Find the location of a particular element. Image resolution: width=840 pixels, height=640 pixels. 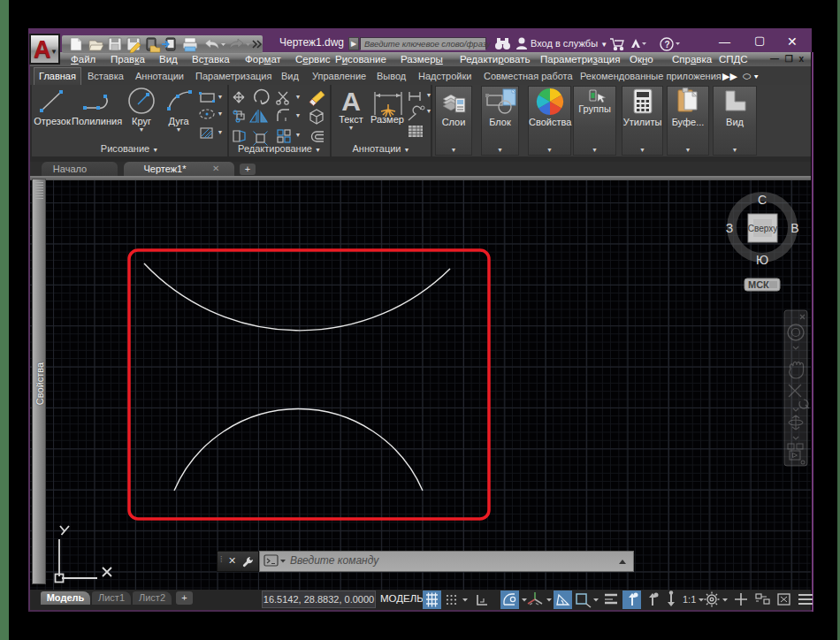

svg-text: Ю is located at coordinates (762, 260).